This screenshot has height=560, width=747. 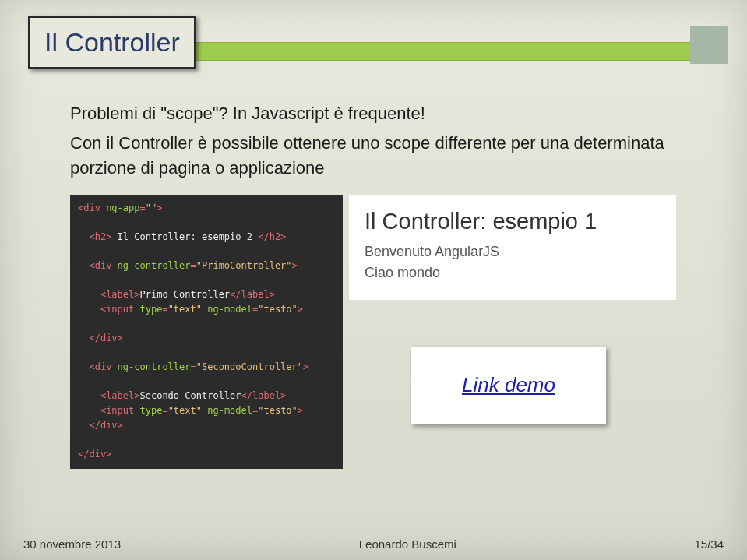 What do you see at coordinates (72, 544) in the screenshot?
I see `footer-date: 30 novembre 2013` at bounding box center [72, 544].